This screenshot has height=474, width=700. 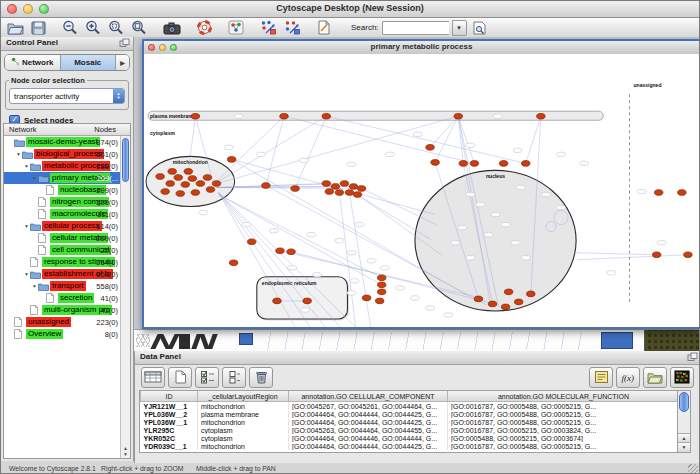 What do you see at coordinates (684, 447) in the screenshot?
I see `table-scroll-down-button: ▼` at bounding box center [684, 447].